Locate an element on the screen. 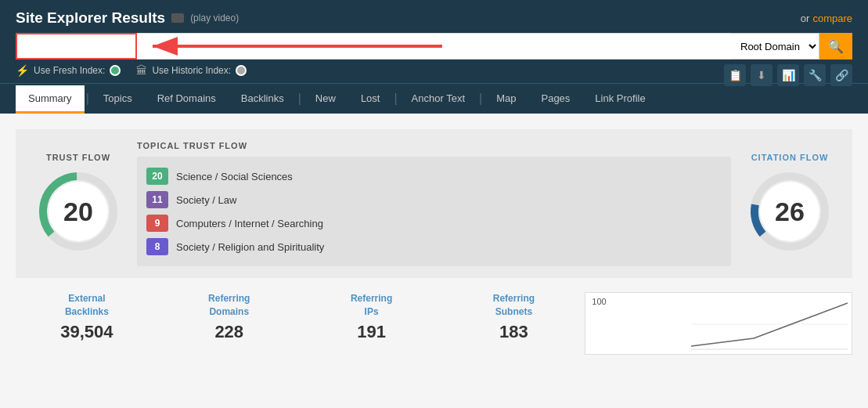 Image resolution: width=868 pixels, height=408 pixels. nav-sep-2: | is located at coordinates (300, 99).